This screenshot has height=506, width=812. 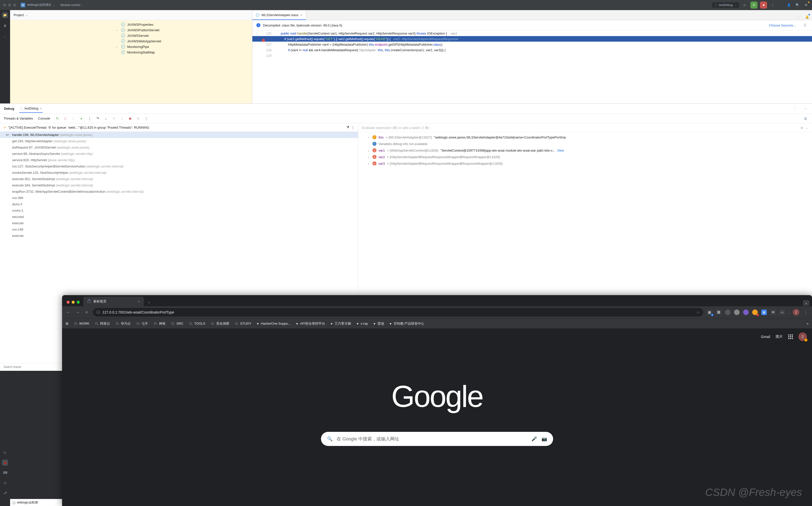 I want to click on browser-window-controls, so click(x=74, y=303).